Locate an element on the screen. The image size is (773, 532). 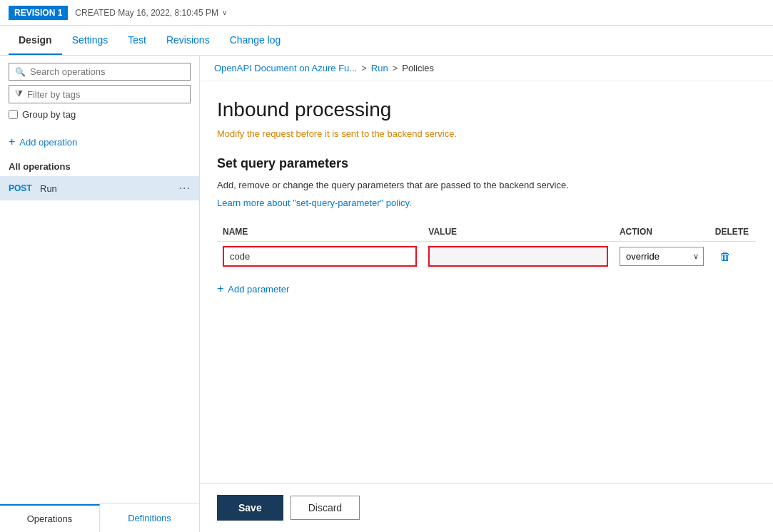
param-name-input is located at coordinates (320, 257).